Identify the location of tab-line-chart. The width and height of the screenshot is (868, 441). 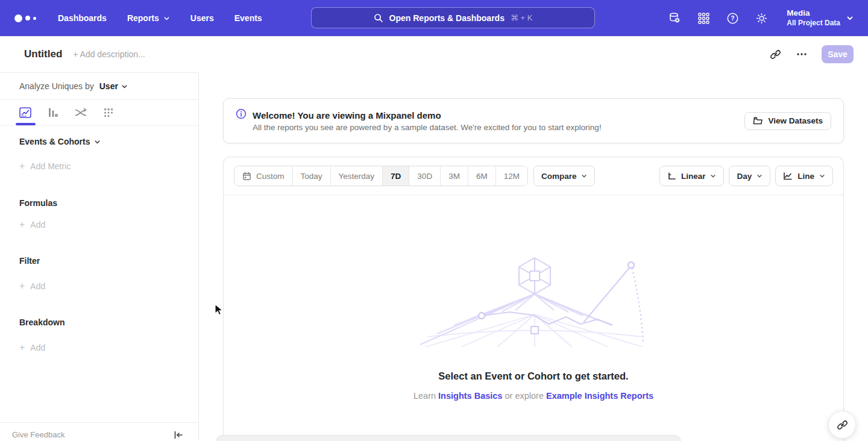
(25, 113).